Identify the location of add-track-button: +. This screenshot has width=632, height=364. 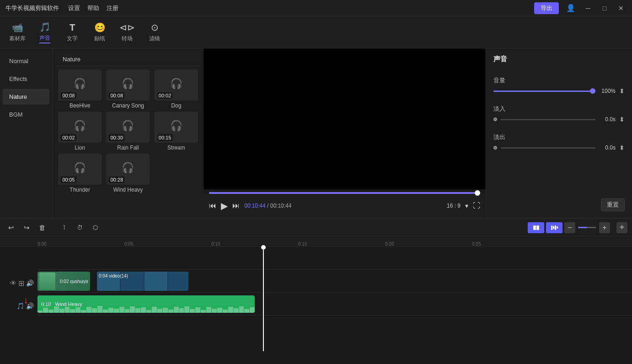
(622, 228).